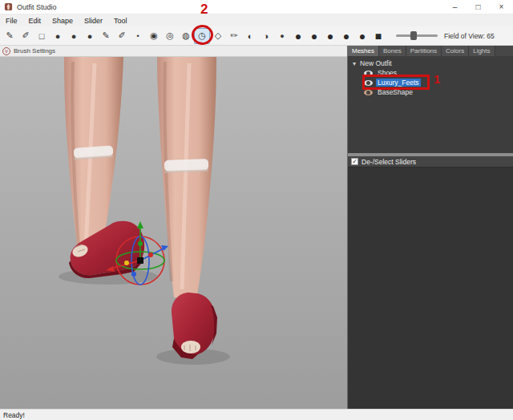  What do you see at coordinates (90, 36) in the screenshot?
I see `sphere-brush2-icon: ●` at bounding box center [90, 36].